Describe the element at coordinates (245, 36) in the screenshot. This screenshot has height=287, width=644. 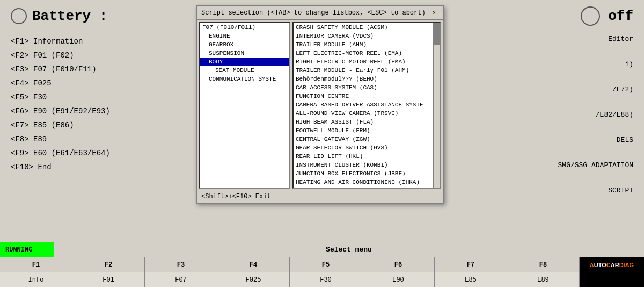
I see `listbox-item-engine: ENGINE` at that location.